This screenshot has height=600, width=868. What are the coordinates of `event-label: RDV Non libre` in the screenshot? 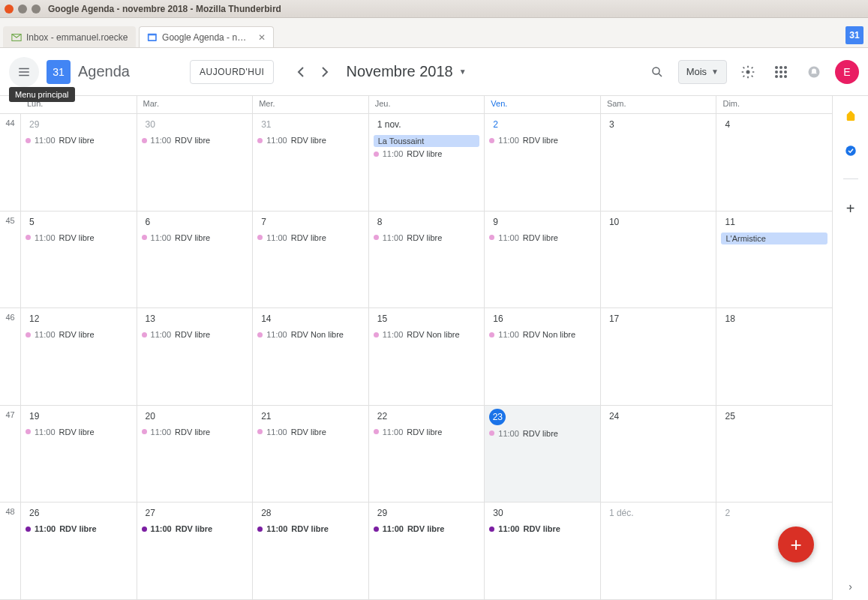 It's located at (433, 334).